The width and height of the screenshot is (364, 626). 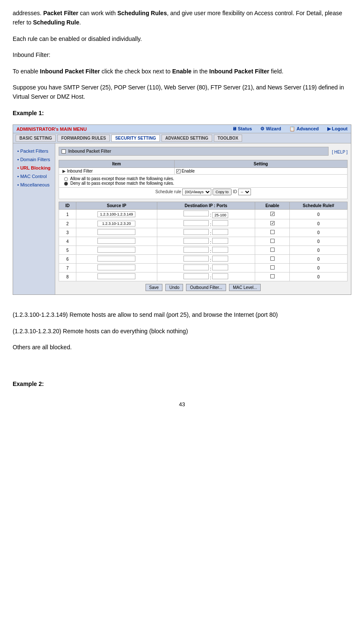 I want to click on option2-row: Deny all to pass except those match the …, so click(x=203, y=183).